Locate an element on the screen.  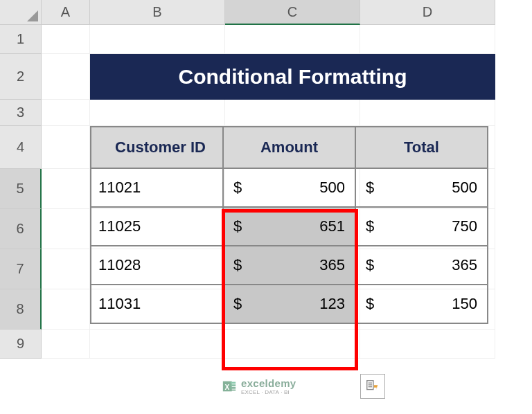
table-header-row: Customer ID Amount Total is located at coordinates (290, 147).